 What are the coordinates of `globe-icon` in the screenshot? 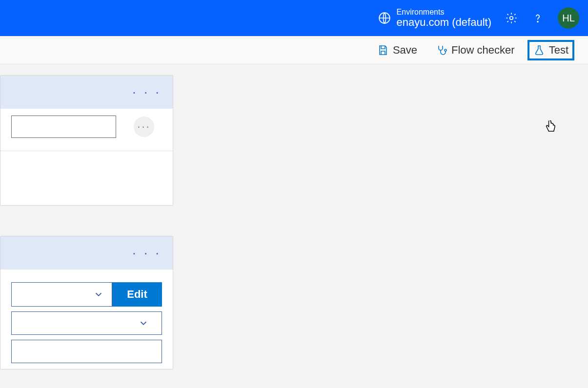 It's located at (385, 18).